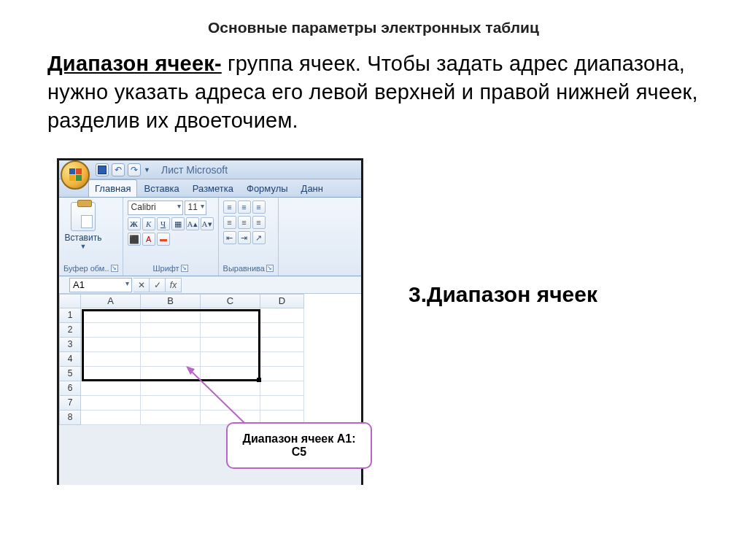 The image size is (747, 560). Describe the element at coordinates (70, 374) in the screenshot. I see `row-header: 5` at that location.